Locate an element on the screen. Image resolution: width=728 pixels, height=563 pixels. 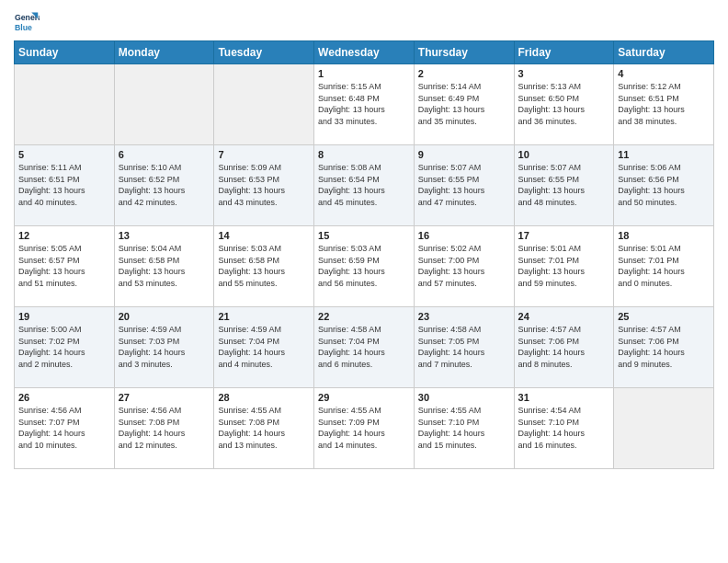
day-cell: 16Sunrise: 5:02 AM Sunset: 7:00 PM Dayli… is located at coordinates (463, 267).